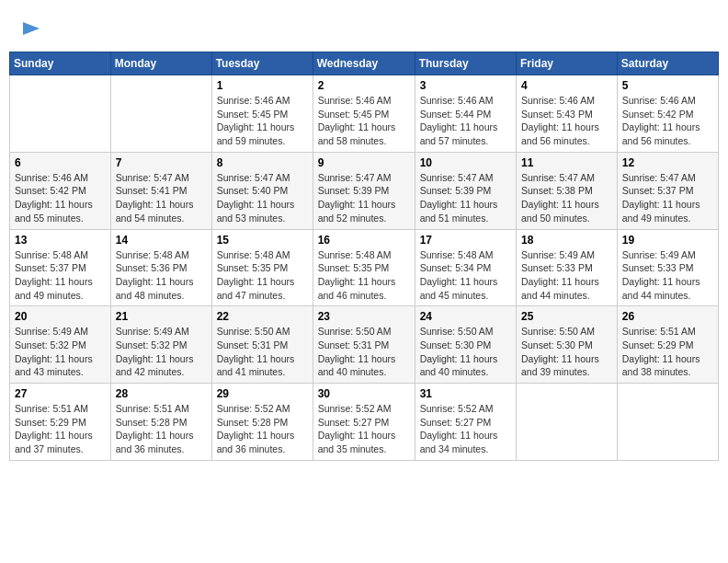 The image size is (728, 563). What do you see at coordinates (161, 190) in the screenshot?
I see `calendar-cell: 7Sunrise: 5:47 AM Sunset: 5:41 PM Daylig…` at bounding box center [161, 190].